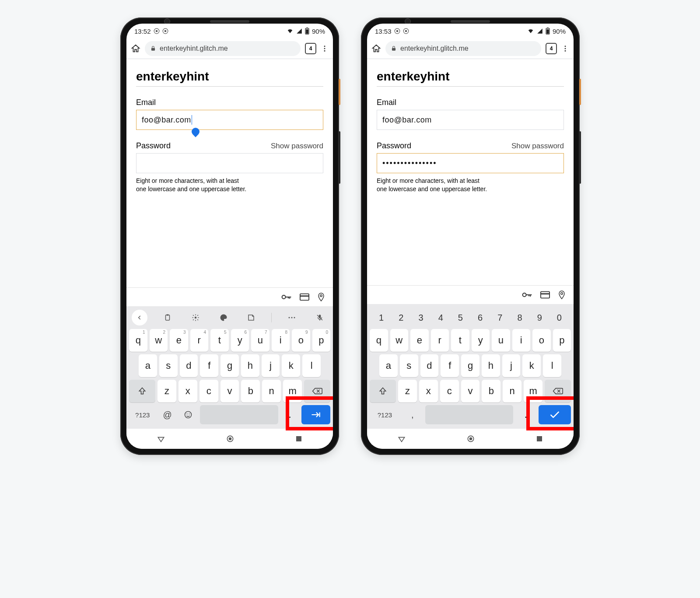 The image size is (700, 598). I want to click on key-0: 0, so click(559, 318).